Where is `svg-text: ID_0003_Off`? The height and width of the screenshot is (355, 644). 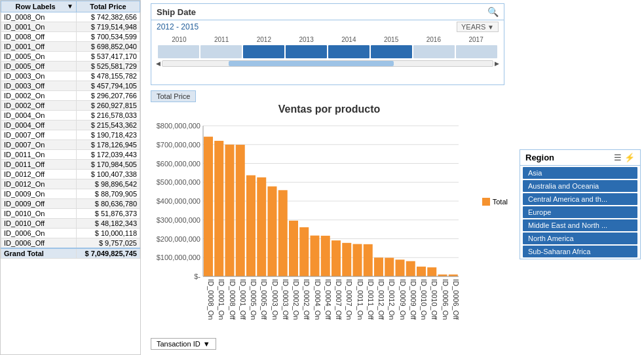 svg-text: ID_0003_Off is located at coordinates (286, 300).